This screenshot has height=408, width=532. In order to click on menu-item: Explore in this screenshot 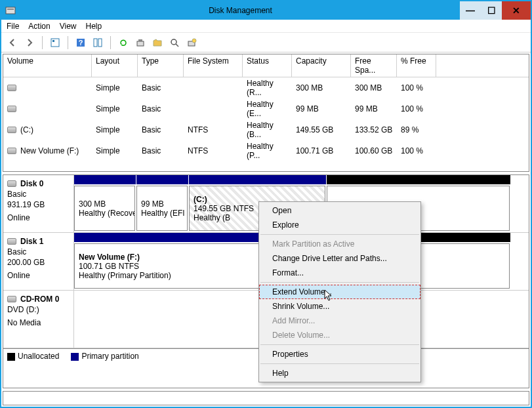, I will do `click(340, 225)`.